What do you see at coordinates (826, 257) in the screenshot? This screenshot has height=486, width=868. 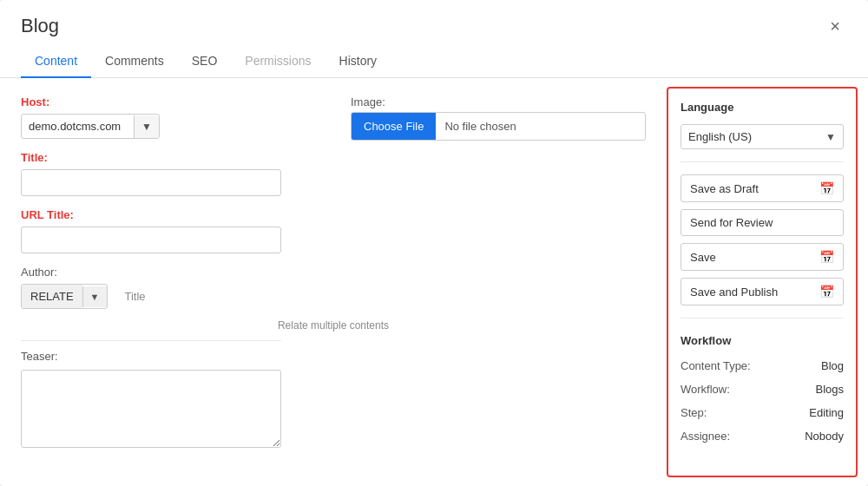 I see `calendar-icon-save: 📅` at bounding box center [826, 257].